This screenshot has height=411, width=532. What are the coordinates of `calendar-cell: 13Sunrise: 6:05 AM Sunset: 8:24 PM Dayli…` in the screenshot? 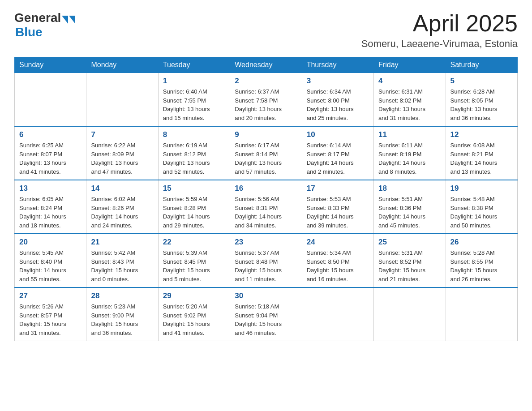 It's located at (51, 207).